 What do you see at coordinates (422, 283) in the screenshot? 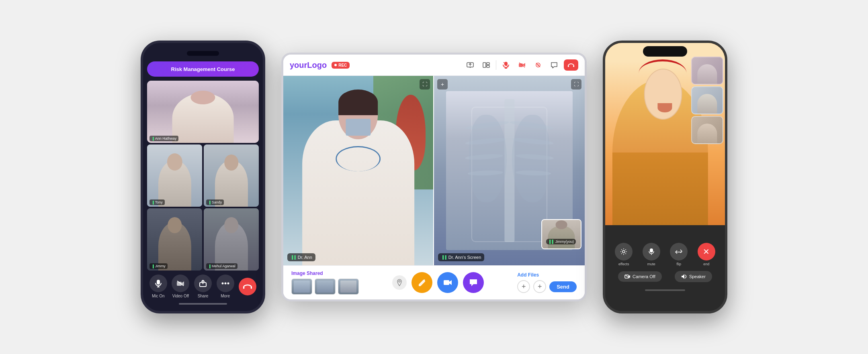
I see `pencil-button` at bounding box center [422, 283].